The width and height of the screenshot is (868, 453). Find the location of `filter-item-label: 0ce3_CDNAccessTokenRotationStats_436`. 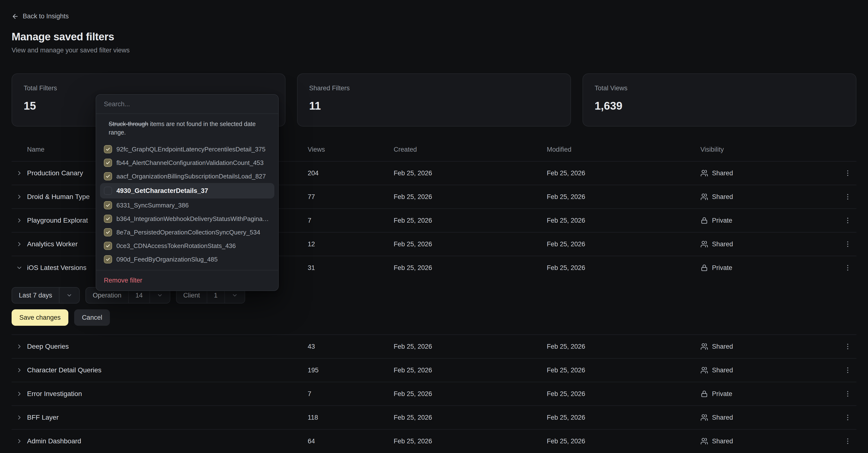

filter-item-label: 0ce3_CDNAccessTokenRotationStats_436 is located at coordinates (176, 246).